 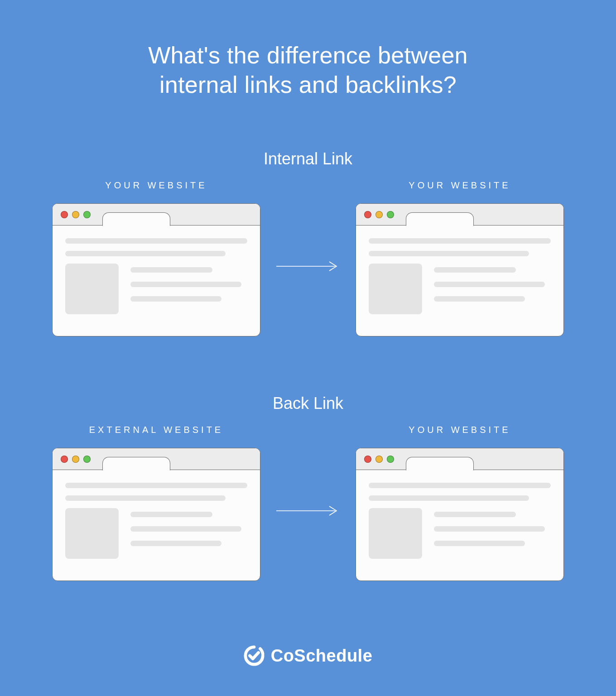 I want to click on brand-name: CoSchedule, so click(x=322, y=656).